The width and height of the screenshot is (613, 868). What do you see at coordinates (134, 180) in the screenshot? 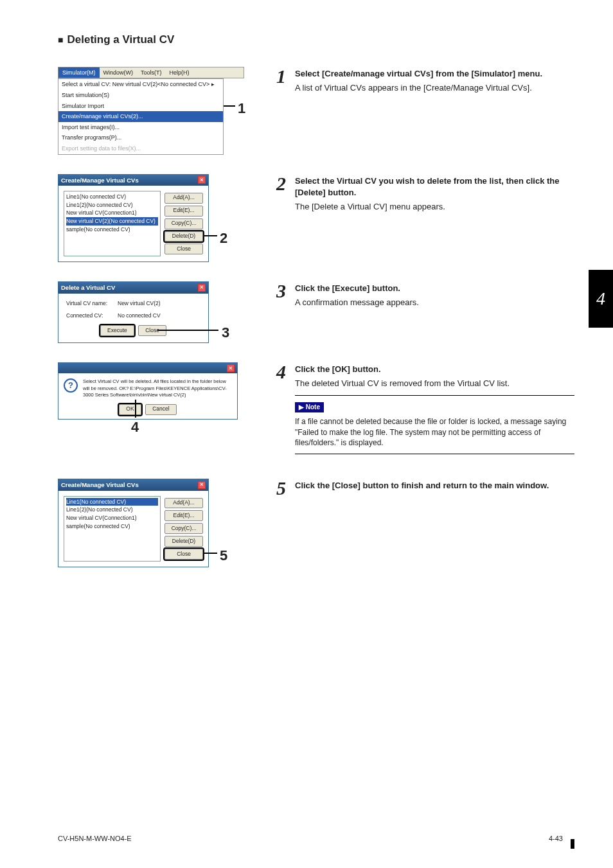
I see `manage-window-title: Create/Manage Virtual CVs ×` at bounding box center [134, 180].